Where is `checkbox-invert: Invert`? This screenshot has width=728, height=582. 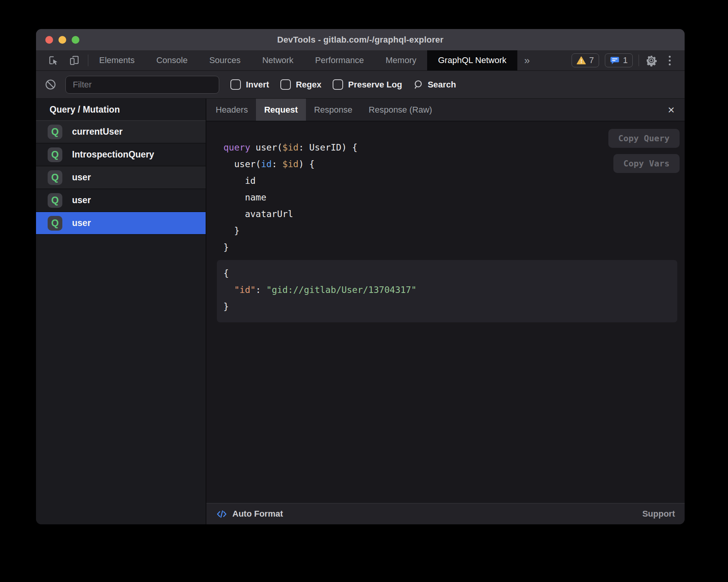 checkbox-invert: Invert is located at coordinates (250, 84).